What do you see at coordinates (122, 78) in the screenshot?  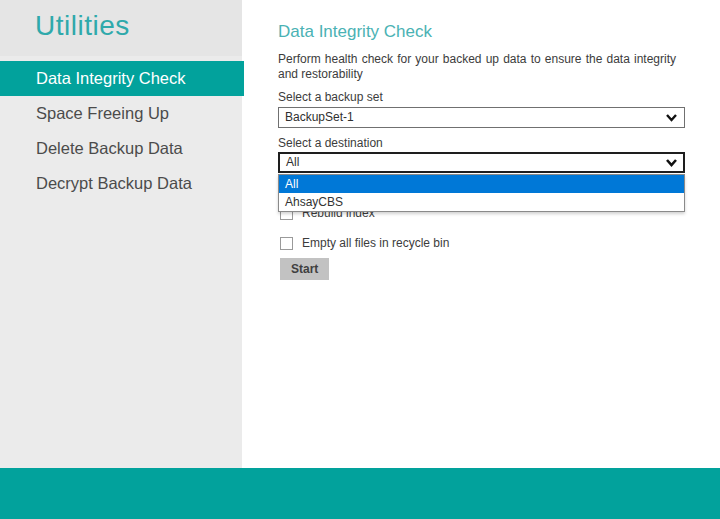 I see `sidebar-item-data-integrity-check: Data Integrity Check` at bounding box center [122, 78].